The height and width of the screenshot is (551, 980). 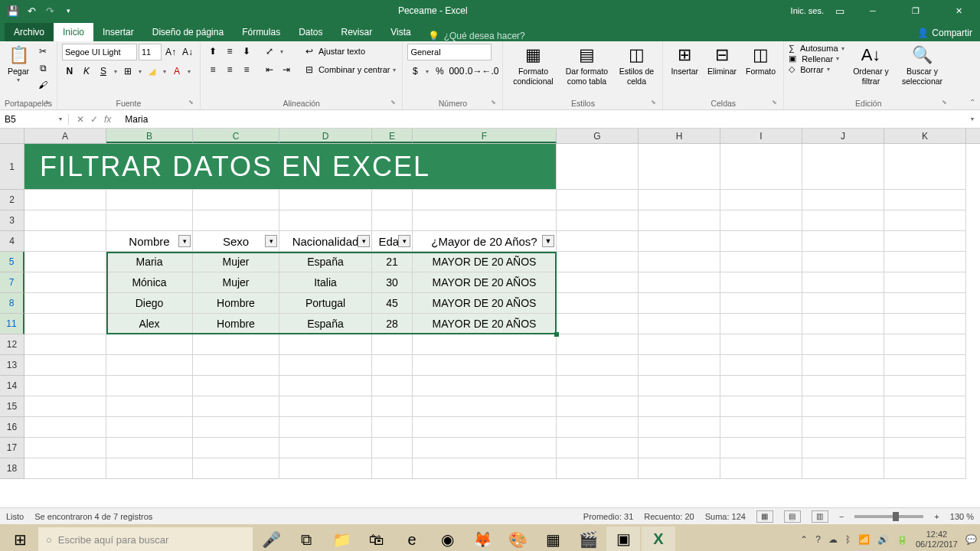 What do you see at coordinates (792, 517) in the screenshot?
I see `view-page-layout-button: ▤` at bounding box center [792, 517].